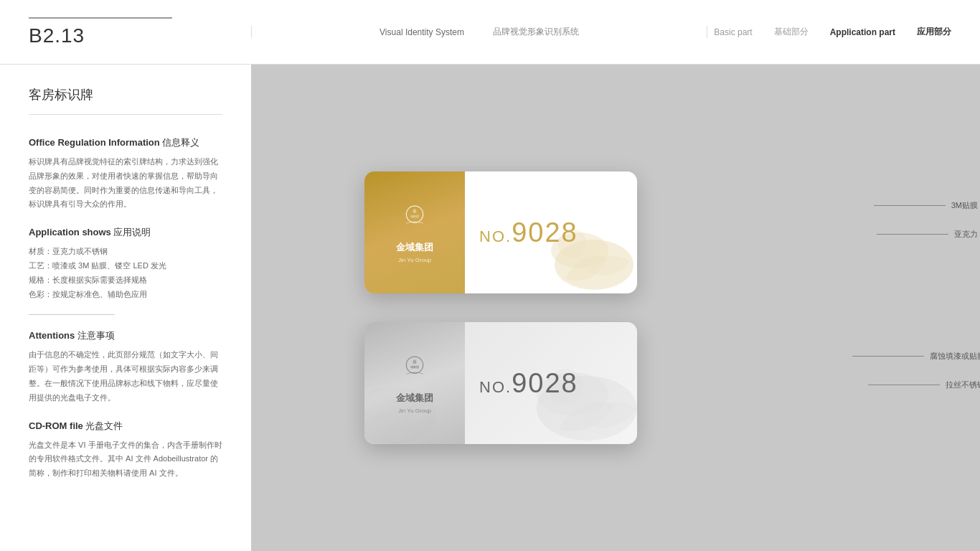  I want to click on nav-en: Visual Identity System, so click(422, 32).